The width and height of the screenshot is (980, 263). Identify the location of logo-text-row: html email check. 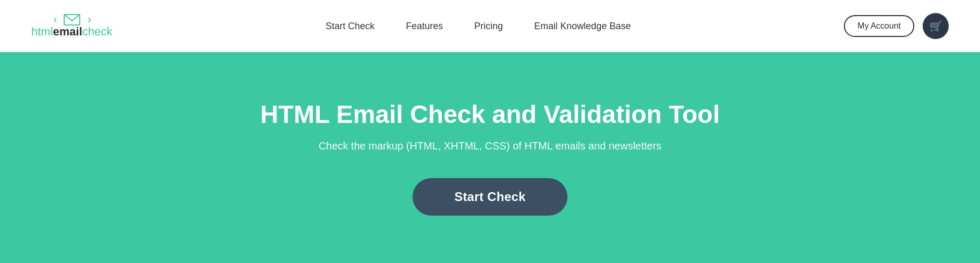
(72, 32).